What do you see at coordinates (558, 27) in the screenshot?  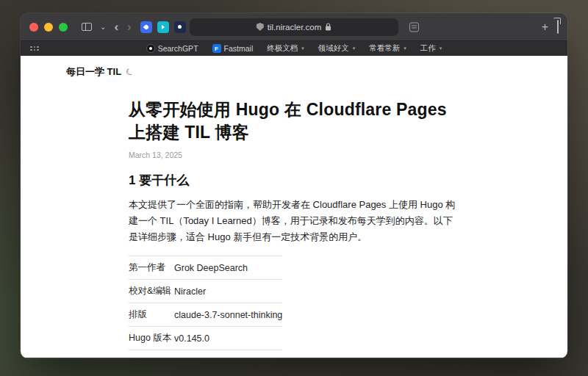 I see `tab-overview-button` at bounding box center [558, 27].